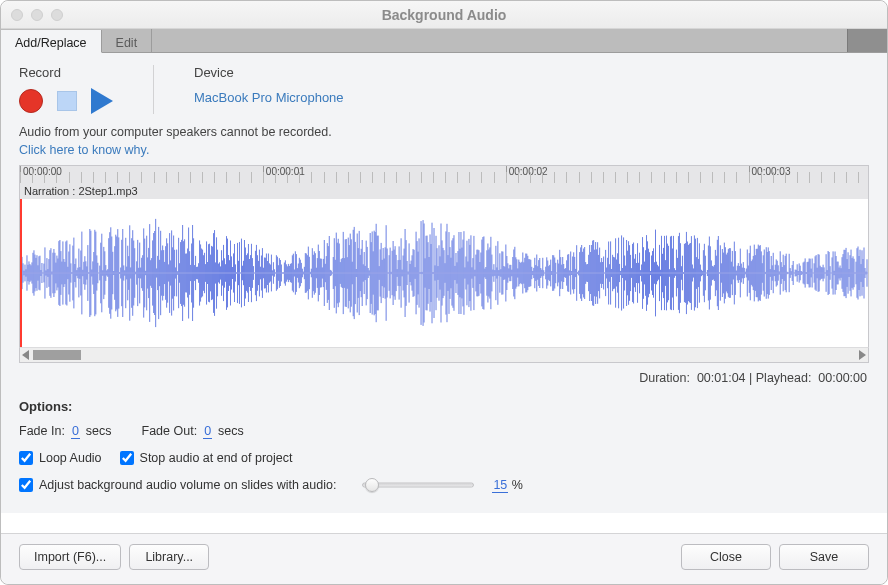  Describe the element at coordinates (170, 431) in the screenshot. I see `fade-out-label: Fade Out:` at that location.